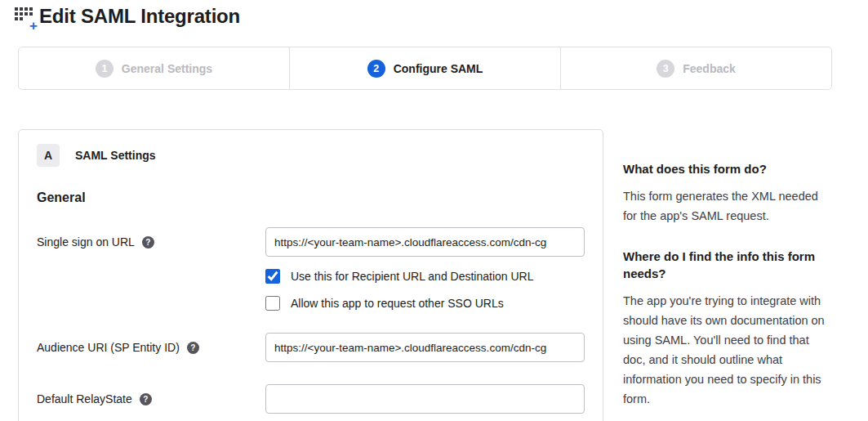 Image resolution: width=868 pixels, height=421 pixels. I want to click on help-section-what: What does this form do? This form genera…, so click(727, 193).